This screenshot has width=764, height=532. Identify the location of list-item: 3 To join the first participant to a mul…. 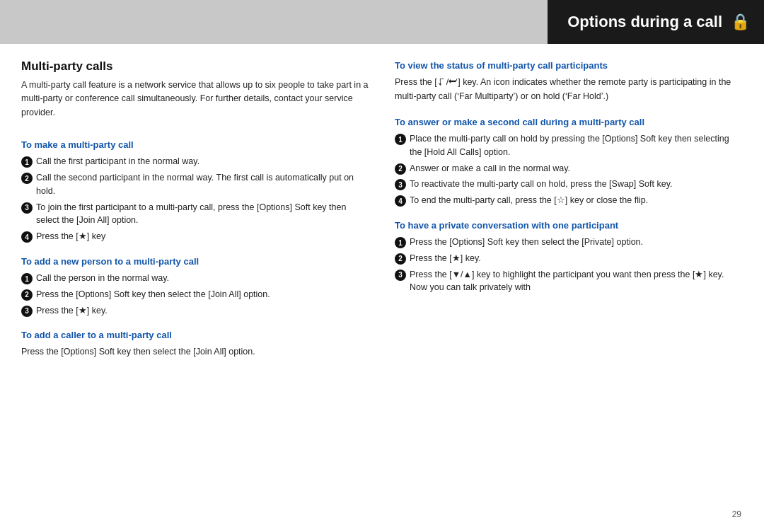
(195, 214).